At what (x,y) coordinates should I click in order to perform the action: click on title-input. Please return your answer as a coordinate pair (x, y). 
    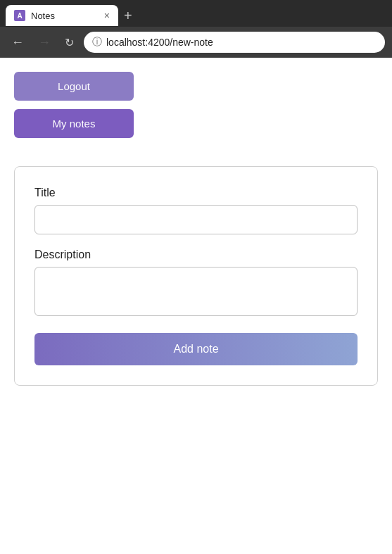
    Looking at the image, I should click on (196, 220).